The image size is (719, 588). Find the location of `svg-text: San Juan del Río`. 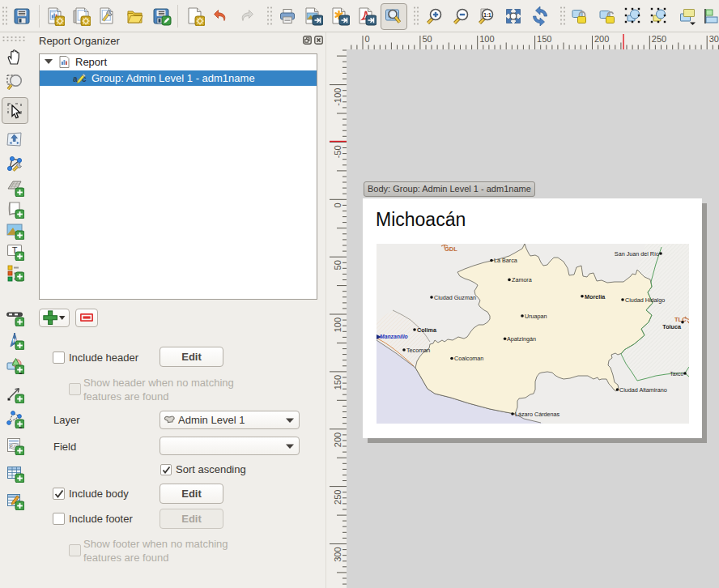

svg-text: San Juan del Río is located at coordinates (636, 254).